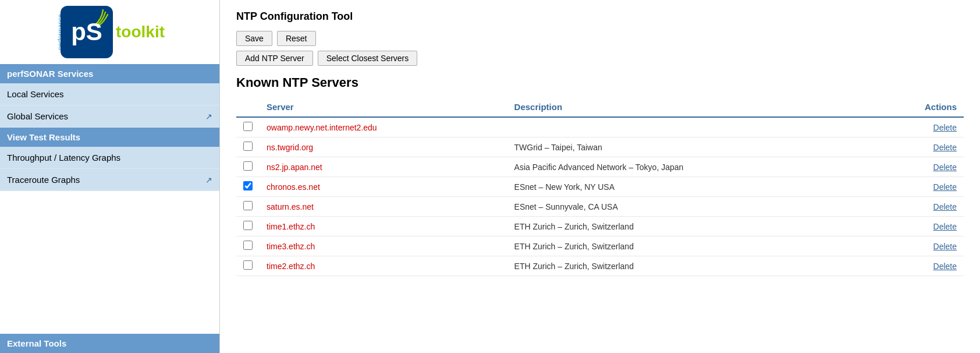  What do you see at coordinates (600, 16) in the screenshot?
I see `page-title: NTP Configuration Tool` at bounding box center [600, 16].